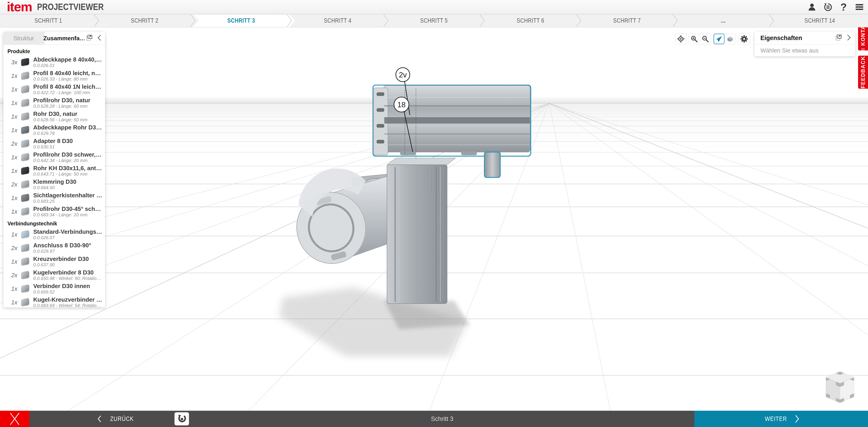 This screenshot has width=868, height=427. I want to click on item-subtitle: 0.0.026.01, so click(68, 65).